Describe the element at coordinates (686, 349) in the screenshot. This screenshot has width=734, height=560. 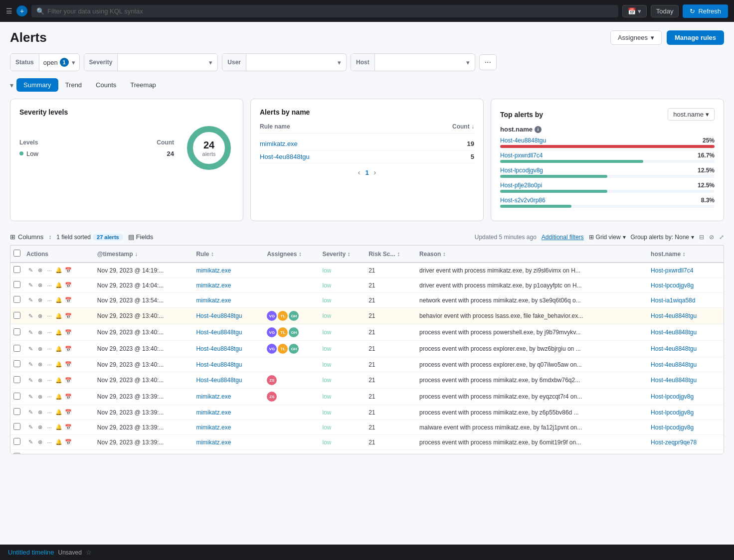
I see `row-hostname-5: Host-4eu8848tgu` at that location.